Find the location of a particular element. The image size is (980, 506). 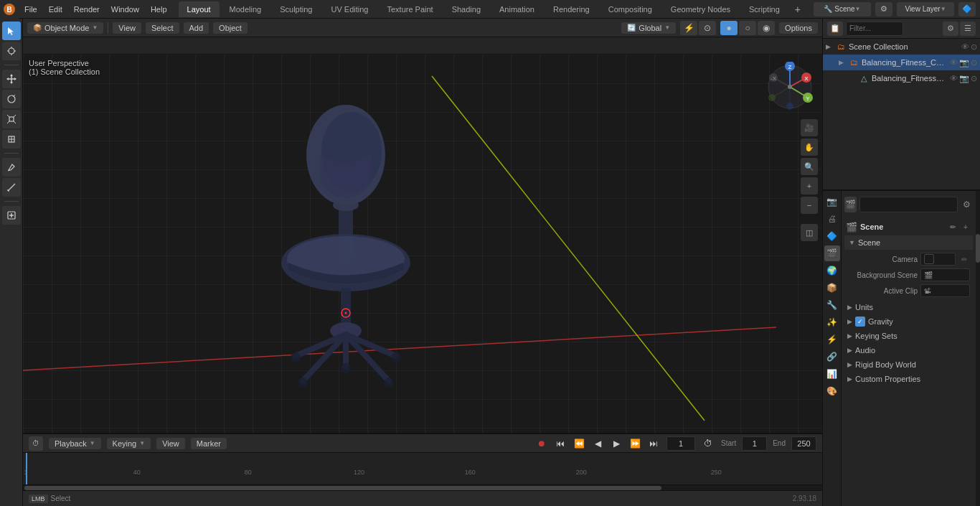

scene-section-title: ▼ Scene is located at coordinates (908, 243).